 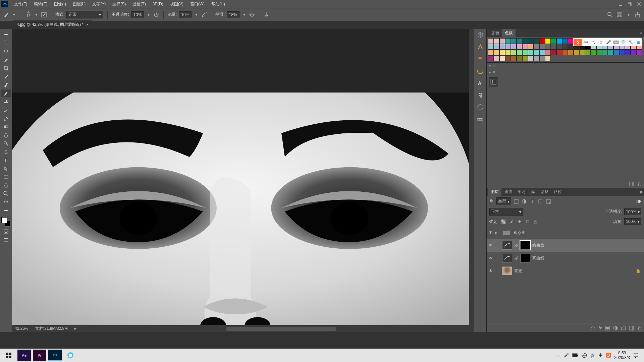 I want to click on smooth-dropdown: ▾, so click(x=244, y=15).